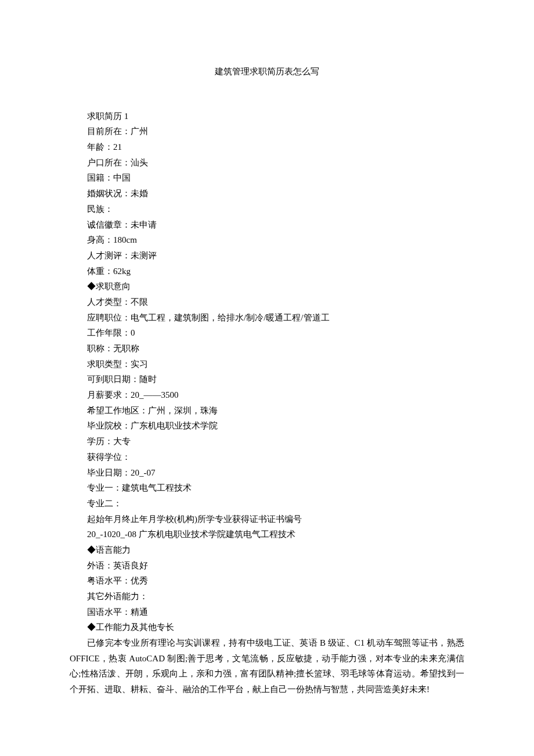  Describe the element at coordinates (267, 72) in the screenshot. I see `document-title: 建筑管理求职简历表怎么写` at that location.